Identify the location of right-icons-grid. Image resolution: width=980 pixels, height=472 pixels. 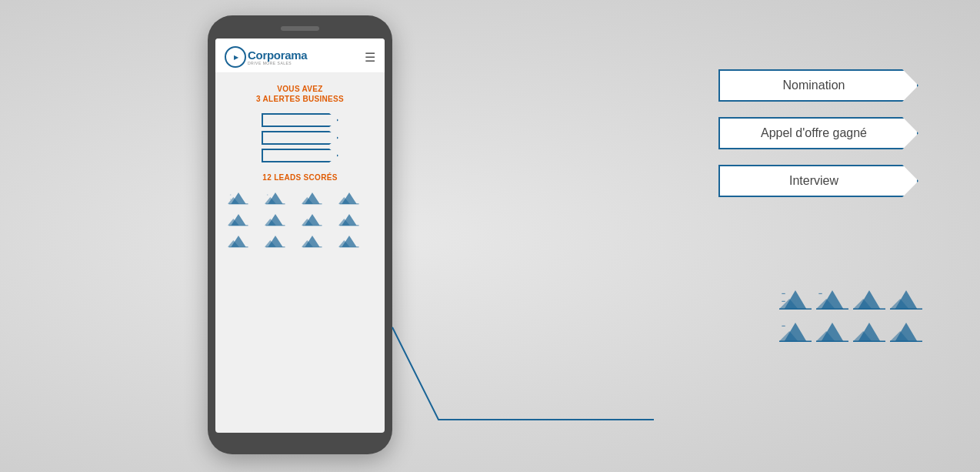
(851, 315).